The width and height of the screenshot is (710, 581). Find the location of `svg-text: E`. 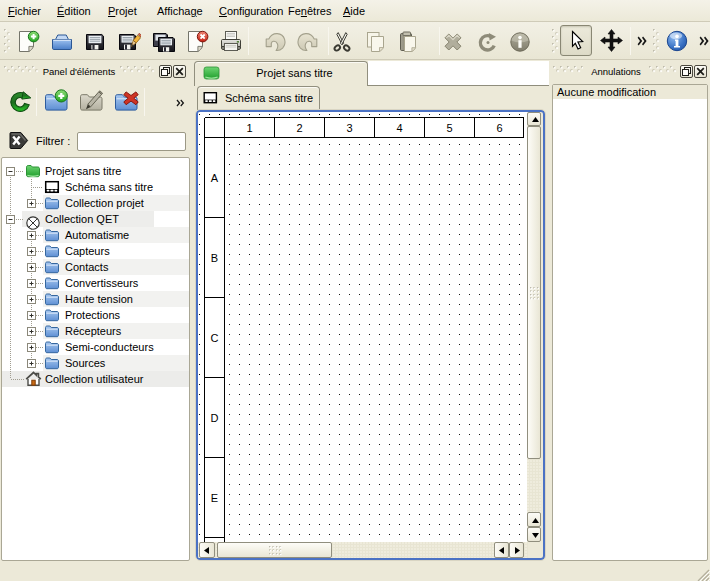

svg-text: E is located at coordinates (214, 498).